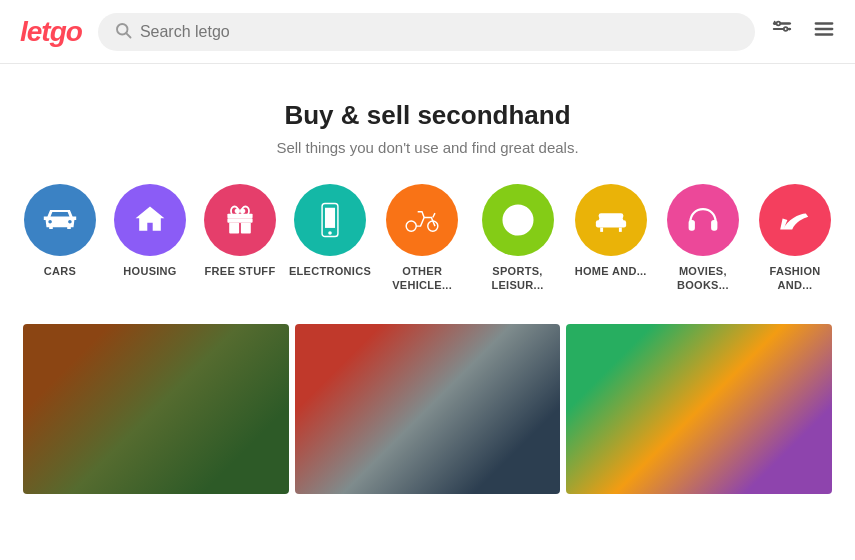  I want to click on category-fashion: FASHION AND..., so click(795, 238).